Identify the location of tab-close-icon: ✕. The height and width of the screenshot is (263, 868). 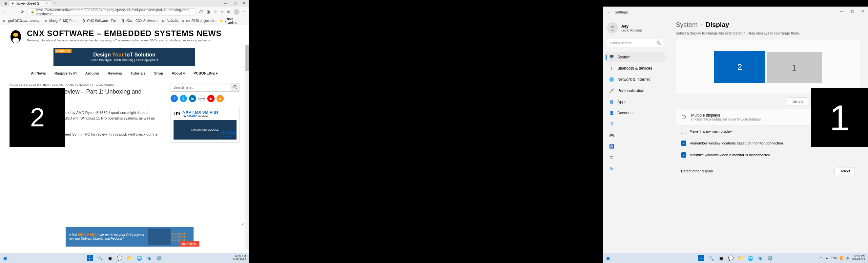
(47, 3).